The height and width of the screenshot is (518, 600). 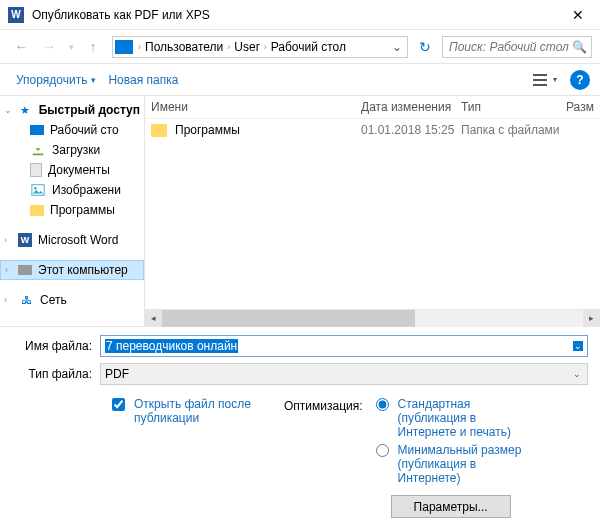 I want to click on word-app-icon: W, so click(x=16, y=15).